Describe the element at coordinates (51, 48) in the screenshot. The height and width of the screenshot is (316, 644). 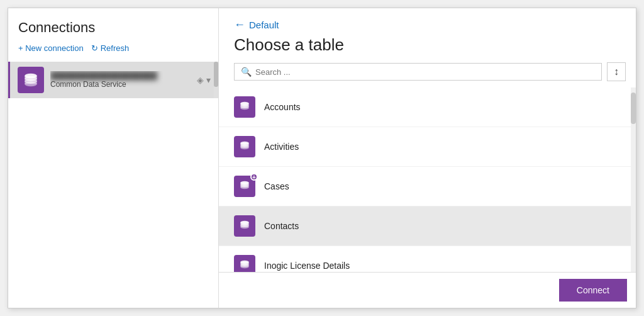
I see `new-connection-button: + New connection` at that location.